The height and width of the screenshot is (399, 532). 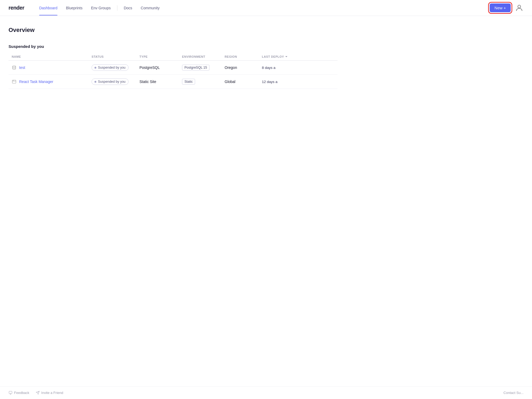 I want to click on new-button: New +, so click(x=500, y=8).